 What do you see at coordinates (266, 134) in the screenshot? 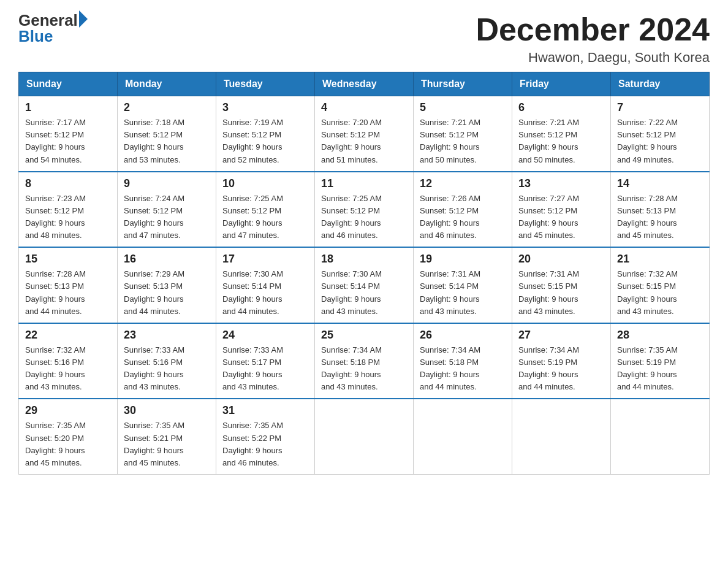
I see `table-row: 3Sunrise: 7:19 AMSunset: 5:12 PMDaylight…` at bounding box center [266, 134].